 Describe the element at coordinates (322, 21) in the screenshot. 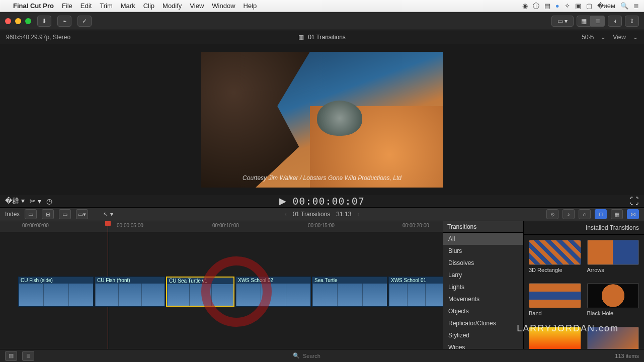

I see `app-toolbar: ⬇ ⌁ ✓ ▭ ▾ ▦ ≣ ⫞ ⇪` at that location.